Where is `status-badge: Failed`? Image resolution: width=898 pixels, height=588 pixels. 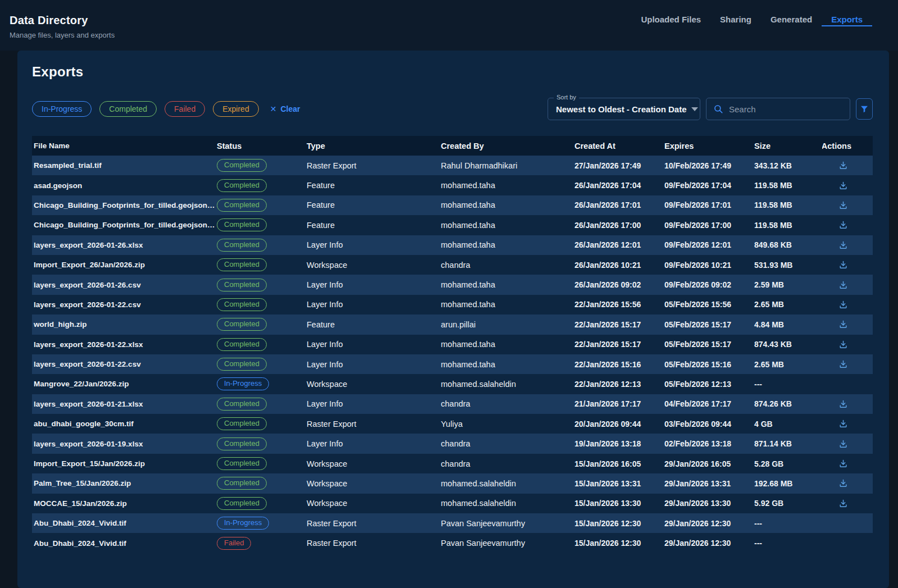
status-badge: Failed is located at coordinates (234, 544).